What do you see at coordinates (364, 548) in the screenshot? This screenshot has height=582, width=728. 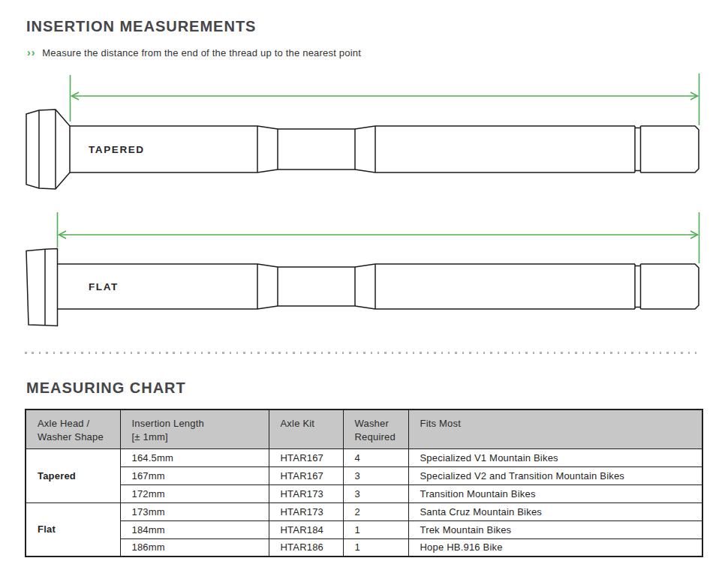 I see `table-row: 186mm HTAR186 1 Hope HB.916 Bike` at bounding box center [364, 548].